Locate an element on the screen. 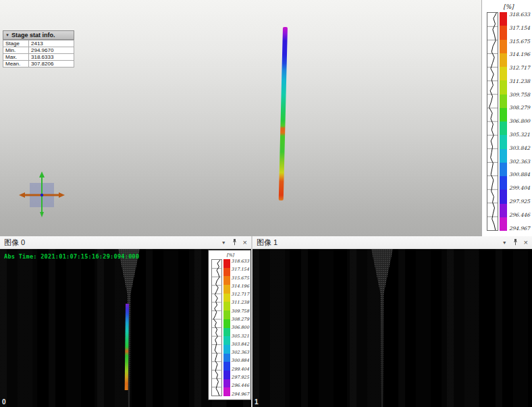 This screenshot has height=407, width=532. stat-value: 294.9670 is located at coordinates (51, 51).